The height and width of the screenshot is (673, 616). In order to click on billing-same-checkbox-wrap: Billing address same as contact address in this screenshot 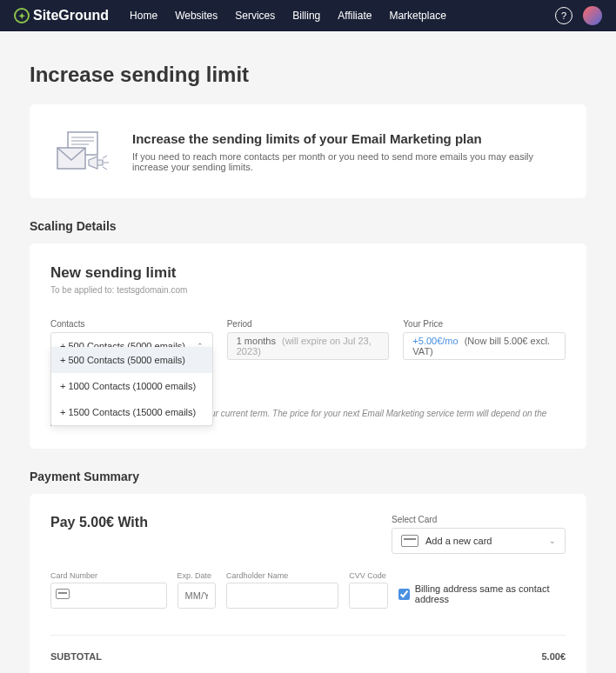, I will do `click(482, 594)`.